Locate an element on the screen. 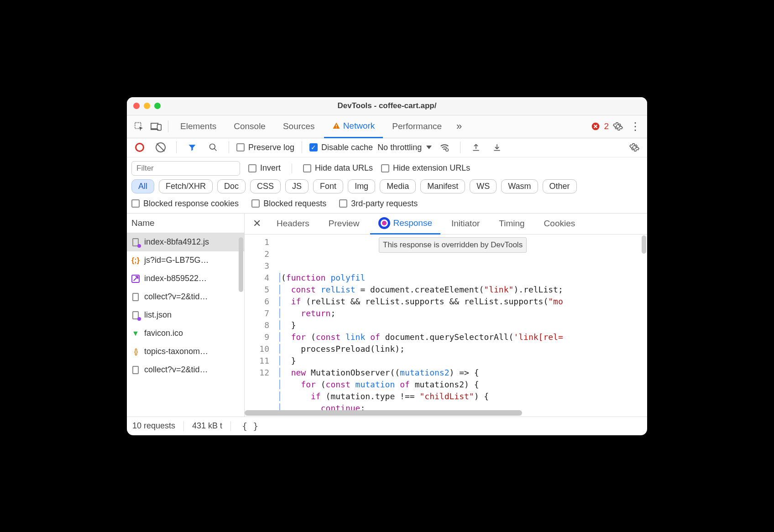  settings-icon is located at coordinates (618, 126).